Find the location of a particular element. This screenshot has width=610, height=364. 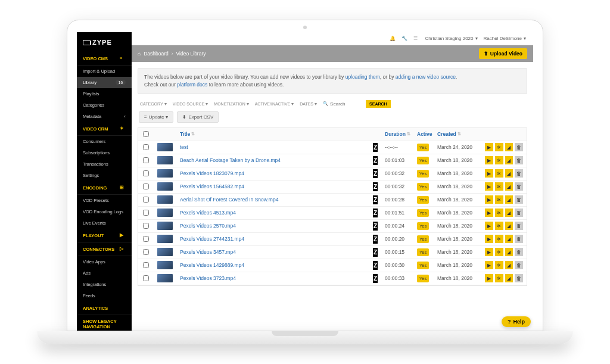

breadcrumb-dashboard: Dashboard is located at coordinates (156, 54).